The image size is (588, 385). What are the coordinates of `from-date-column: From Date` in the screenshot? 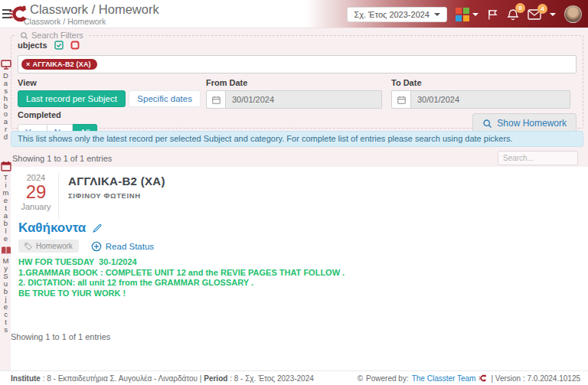 It's located at (294, 93).